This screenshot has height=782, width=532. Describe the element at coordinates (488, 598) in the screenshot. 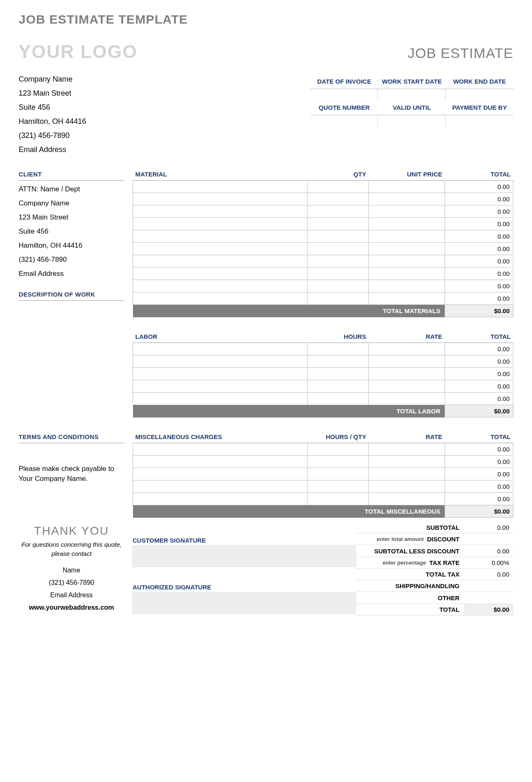

I see `other-value` at that location.